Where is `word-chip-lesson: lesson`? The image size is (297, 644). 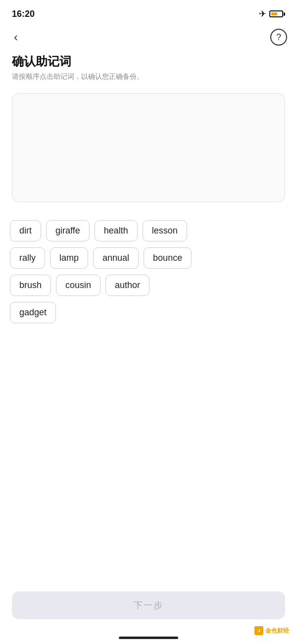
word-chip-lesson: lesson is located at coordinates (165, 231).